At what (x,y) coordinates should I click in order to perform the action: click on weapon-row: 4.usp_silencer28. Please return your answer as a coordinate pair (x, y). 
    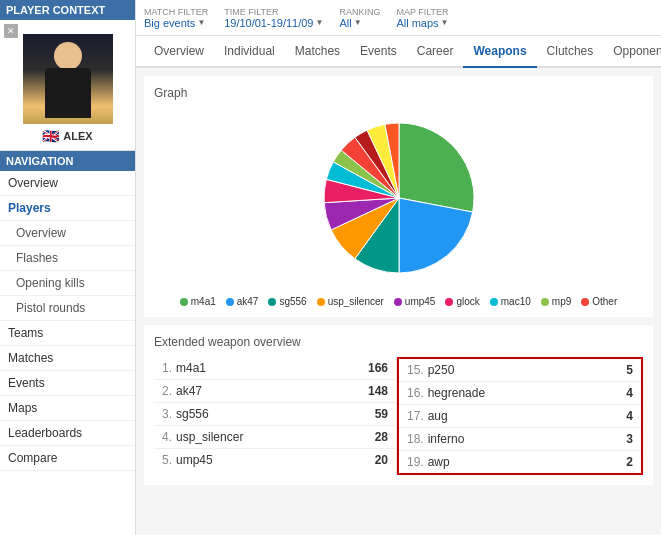
    Looking at the image, I should click on (275, 438).